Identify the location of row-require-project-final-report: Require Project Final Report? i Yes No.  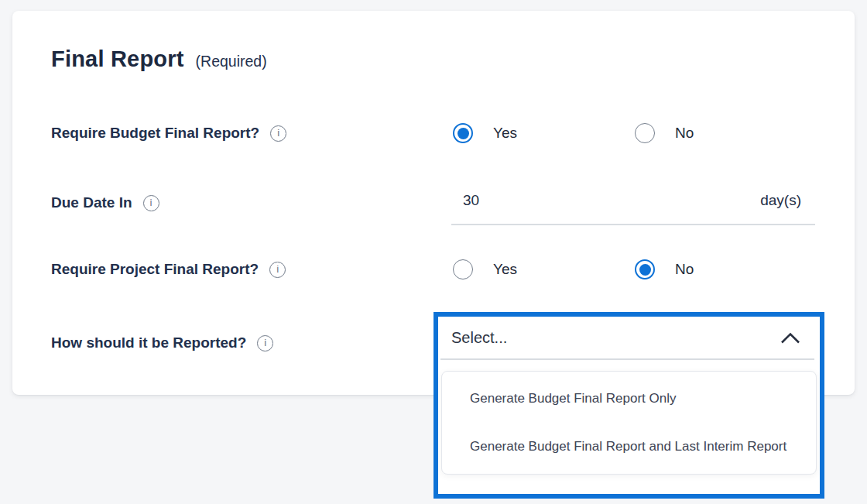
(440, 269).